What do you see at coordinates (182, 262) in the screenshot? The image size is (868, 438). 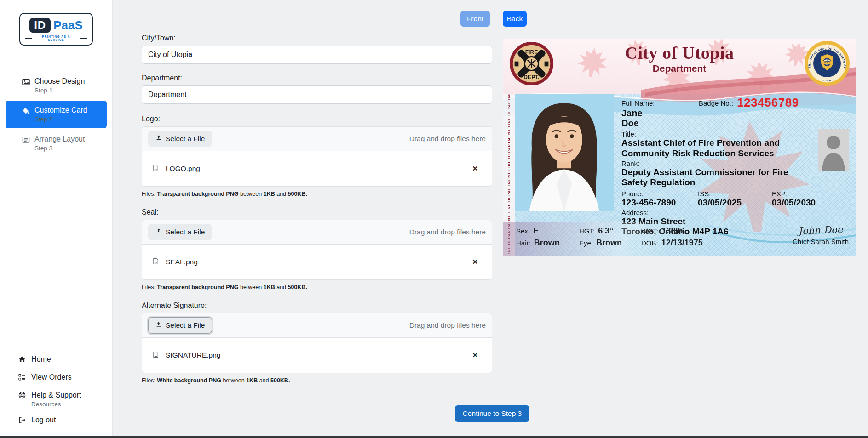 I see `seal-file-name: SEAL.png` at bounding box center [182, 262].